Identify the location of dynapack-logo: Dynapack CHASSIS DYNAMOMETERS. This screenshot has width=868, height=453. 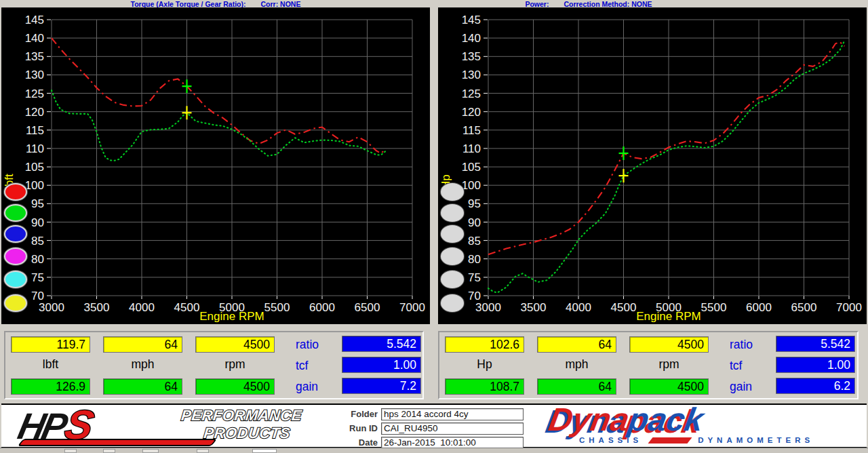
(707, 425).